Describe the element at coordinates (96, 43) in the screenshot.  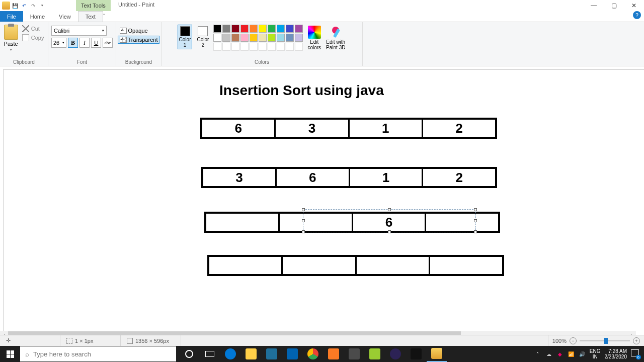
I see `underline-button: U` at that location.